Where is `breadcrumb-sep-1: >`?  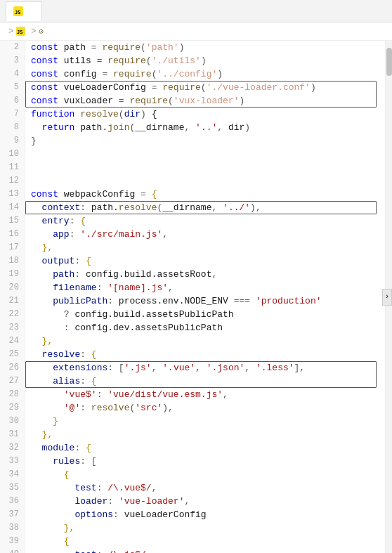 breadcrumb-sep-1: > is located at coordinates (11, 32).